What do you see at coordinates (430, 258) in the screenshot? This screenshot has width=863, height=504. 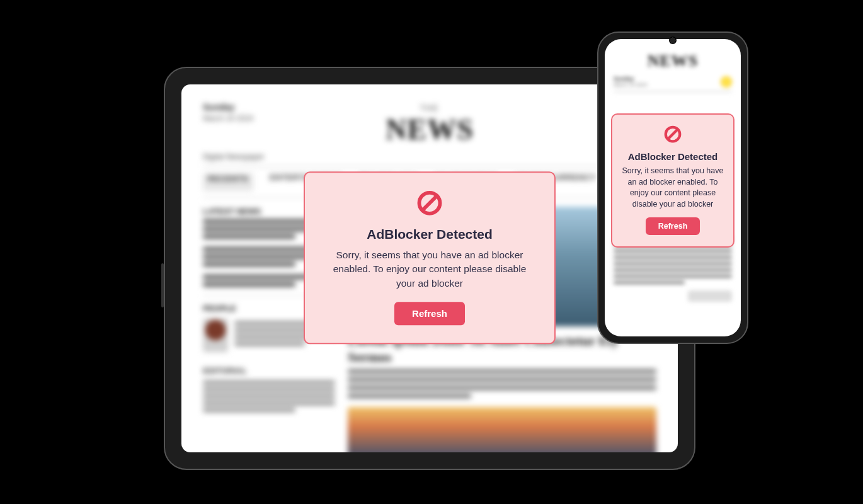 I see `adblocker-modal: AdBlocker Detected Sorry, it seems that …` at bounding box center [430, 258].